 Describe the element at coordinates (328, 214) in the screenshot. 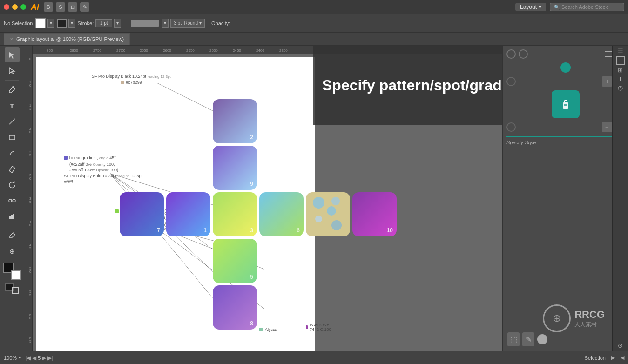

I see `gradient-box-pattern` at that location.